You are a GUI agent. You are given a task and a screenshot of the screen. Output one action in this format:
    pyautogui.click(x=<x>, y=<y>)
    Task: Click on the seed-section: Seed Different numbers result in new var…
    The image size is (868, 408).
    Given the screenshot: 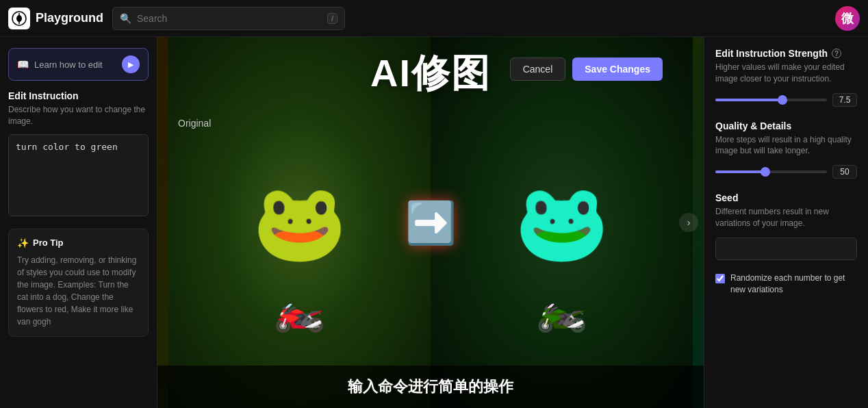 What is the action you would take?
    pyautogui.click(x=786, y=244)
    